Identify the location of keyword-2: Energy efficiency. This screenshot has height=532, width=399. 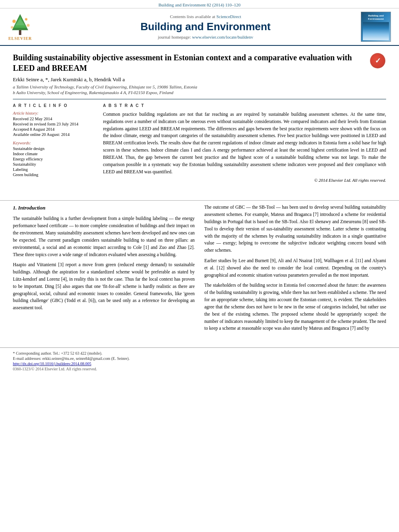
(53, 159).